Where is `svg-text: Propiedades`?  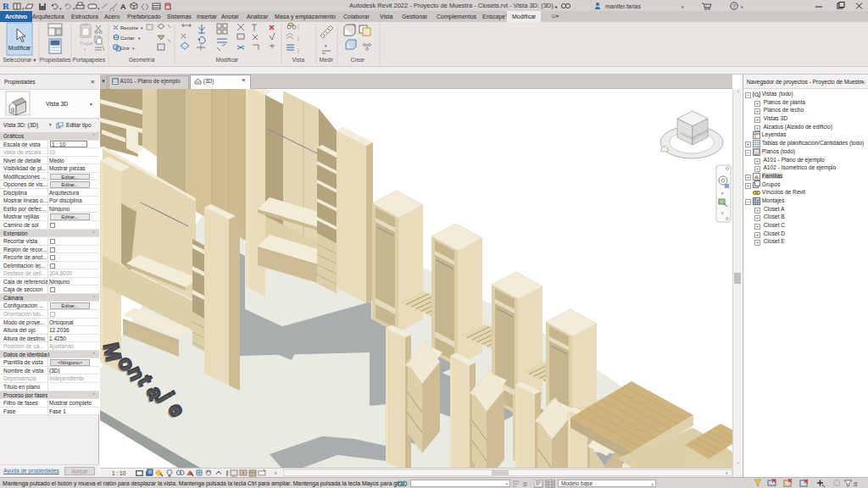 svg-text: Propiedades is located at coordinates (56, 60).